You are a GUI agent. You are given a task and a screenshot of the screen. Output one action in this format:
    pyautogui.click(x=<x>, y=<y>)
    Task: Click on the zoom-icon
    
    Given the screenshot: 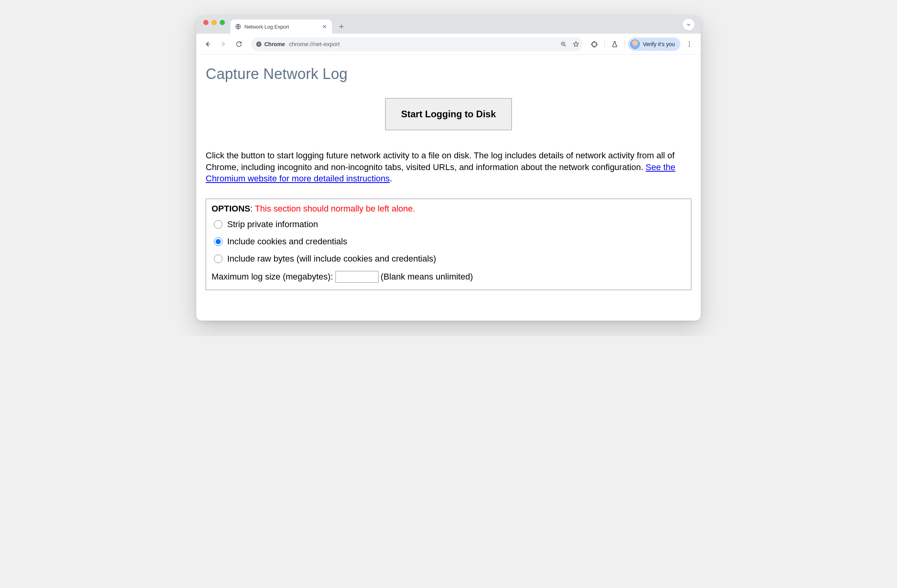 What is the action you would take?
    pyautogui.click(x=563, y=44)
    